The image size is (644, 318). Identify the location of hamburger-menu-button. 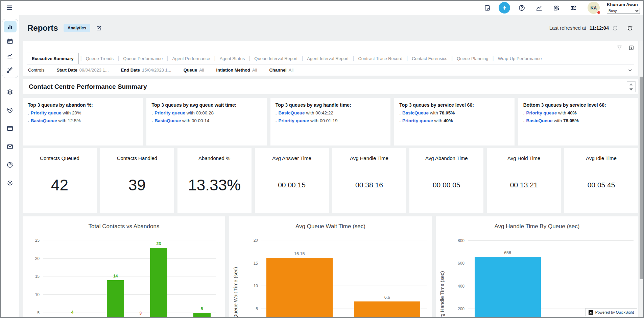
(10, 8).